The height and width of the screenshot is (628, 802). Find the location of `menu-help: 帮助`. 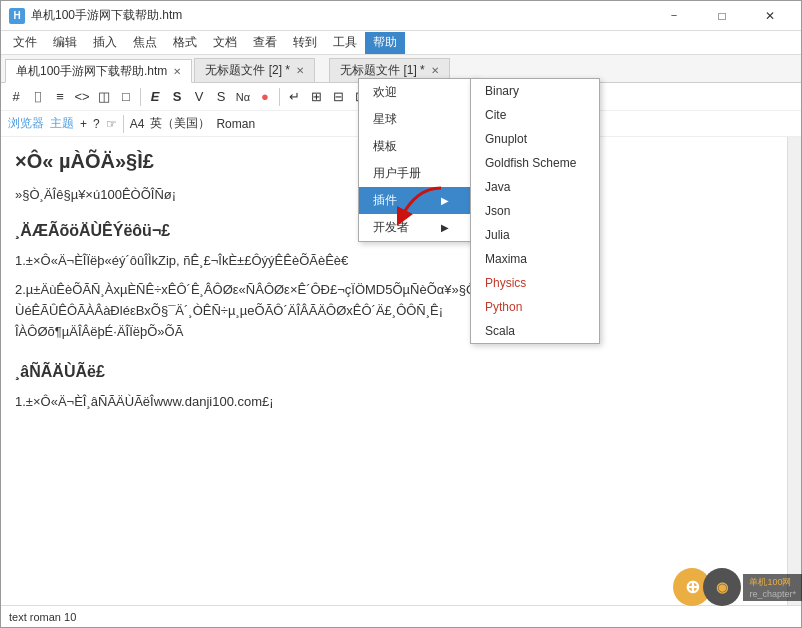

menu-help: 帮助 is located at coordinates (385, 43).